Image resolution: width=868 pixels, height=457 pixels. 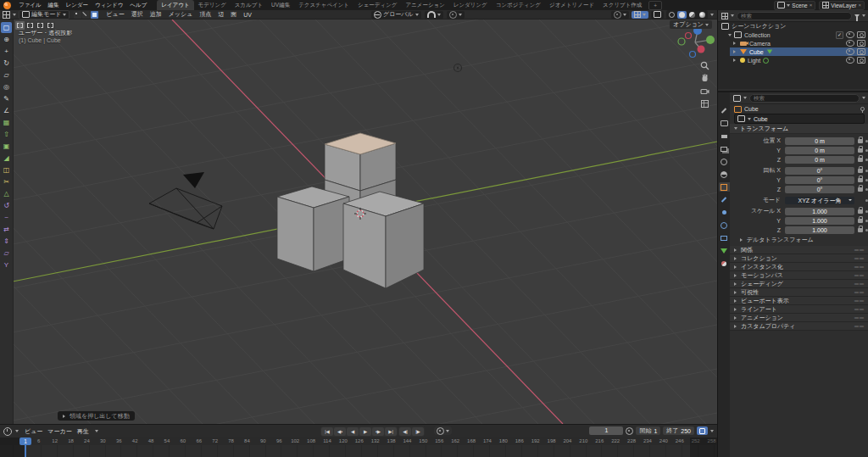 I want to click on tool-button: ✎, so click(x=7, y=98).